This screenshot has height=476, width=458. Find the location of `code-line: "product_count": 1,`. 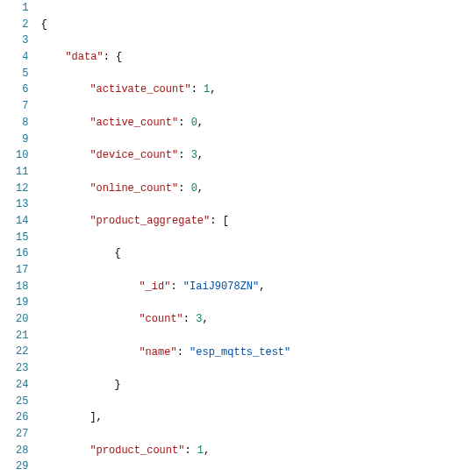

code-line: "product_count": 1, is located at coordinates (249, 451).